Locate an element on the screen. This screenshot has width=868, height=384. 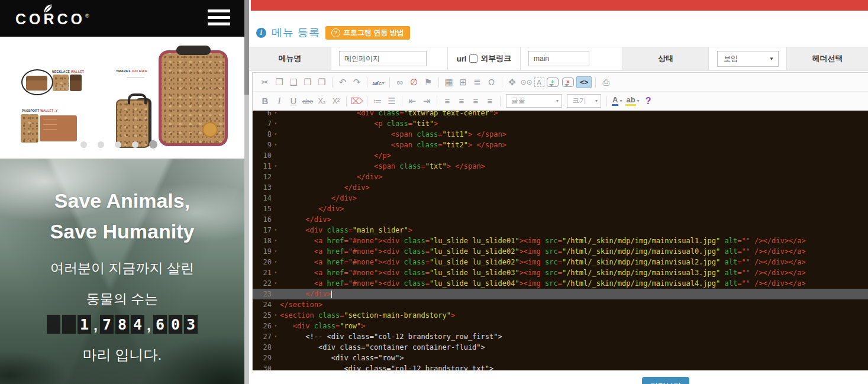
paste-word-icon: ❒ is located at coordinates (322, 82).